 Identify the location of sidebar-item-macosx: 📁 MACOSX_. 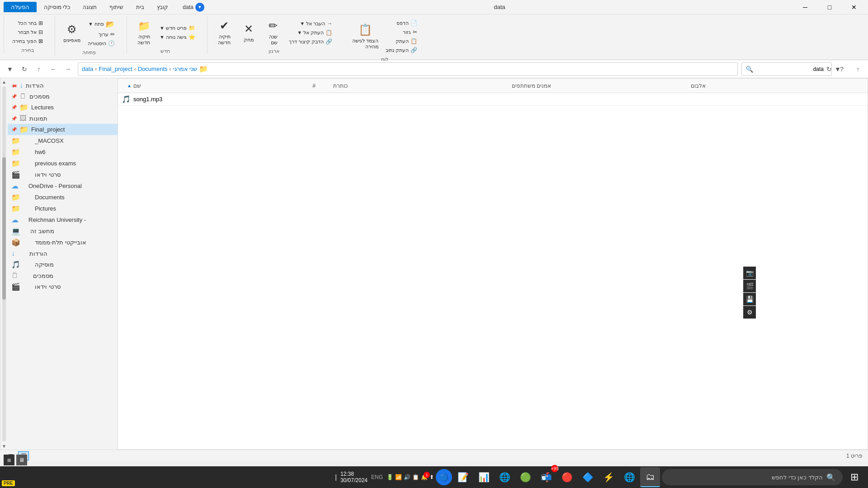
(62, 141).